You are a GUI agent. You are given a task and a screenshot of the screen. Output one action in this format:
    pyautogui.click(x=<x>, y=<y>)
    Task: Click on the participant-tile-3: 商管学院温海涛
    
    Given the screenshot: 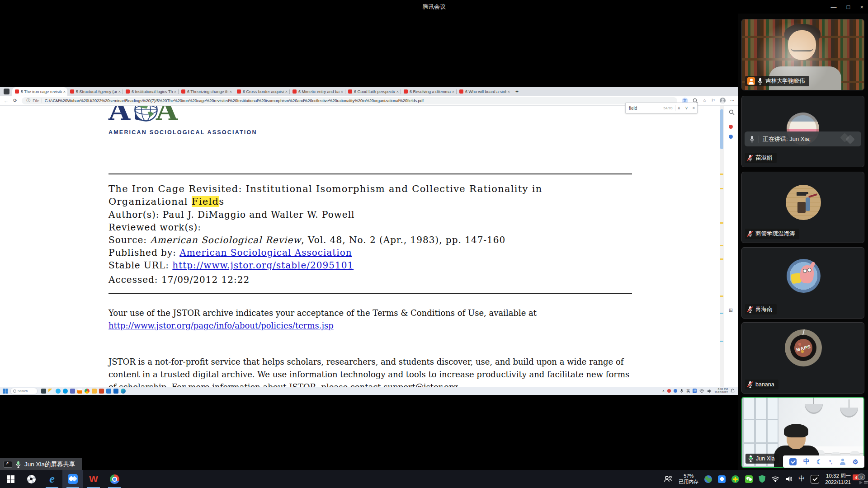 What is the action you would take?
    pyautogui.click(x=803, y=207)
    